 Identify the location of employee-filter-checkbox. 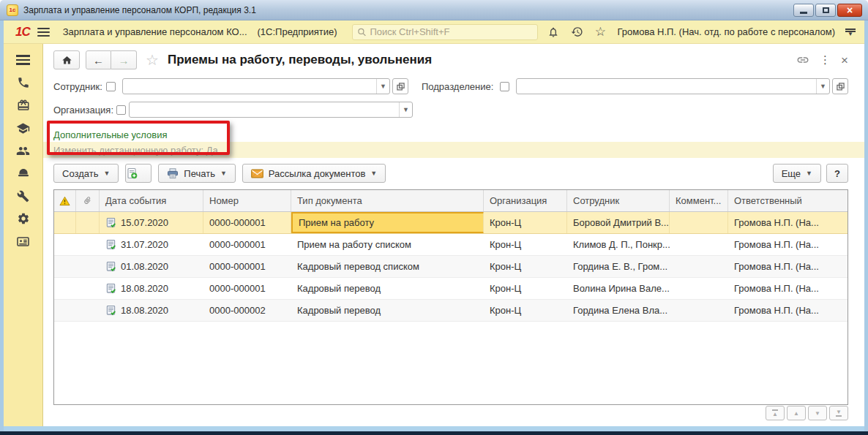
(111, 86).